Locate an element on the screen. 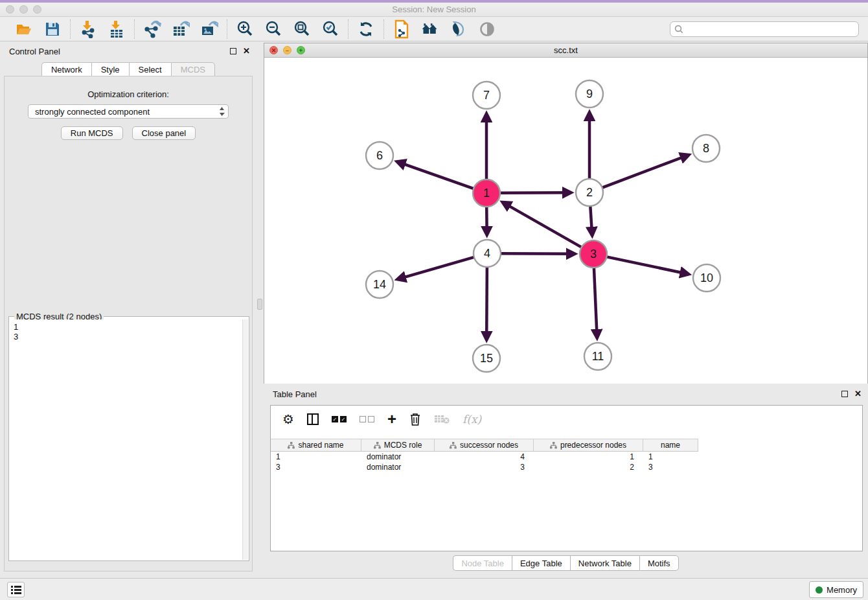 The height and width of the screenshot is (600, 868). select-all-rows-icon: ✓✓ is located at coordinates (339, 419).